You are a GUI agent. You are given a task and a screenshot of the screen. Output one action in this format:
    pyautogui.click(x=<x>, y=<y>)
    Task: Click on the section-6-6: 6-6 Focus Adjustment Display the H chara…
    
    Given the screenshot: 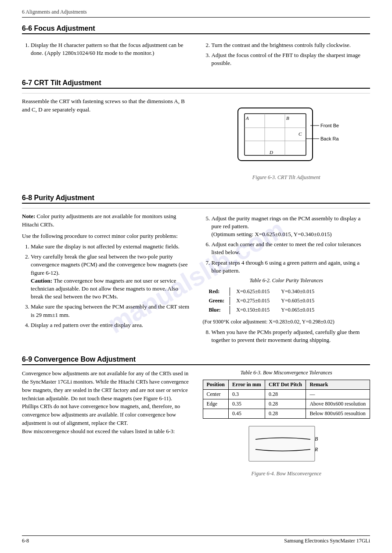 What is the action you would take?
    pyautogui.click(x=196, y=47)
    